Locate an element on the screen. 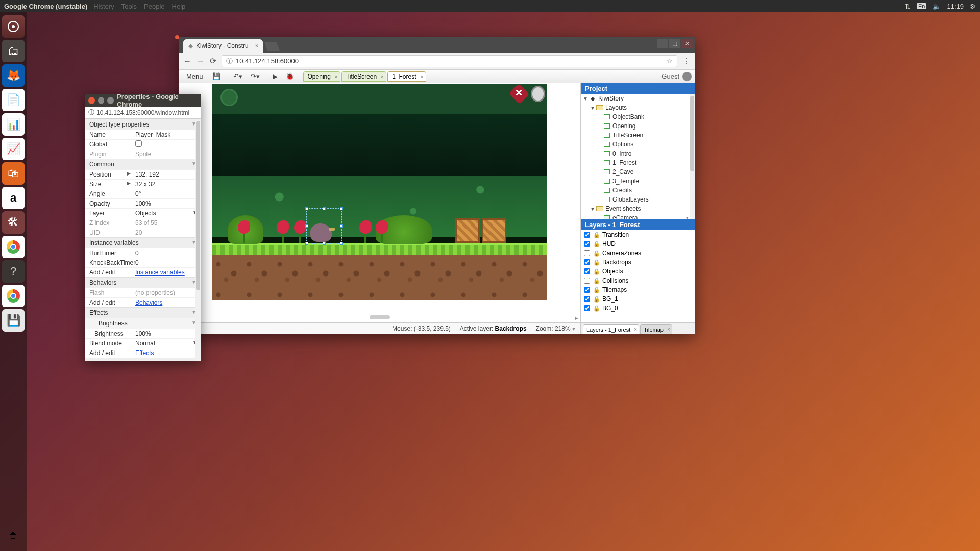 This screenshot has height=551, width=980. language-indicator: En is located at coordinates (922, 6).